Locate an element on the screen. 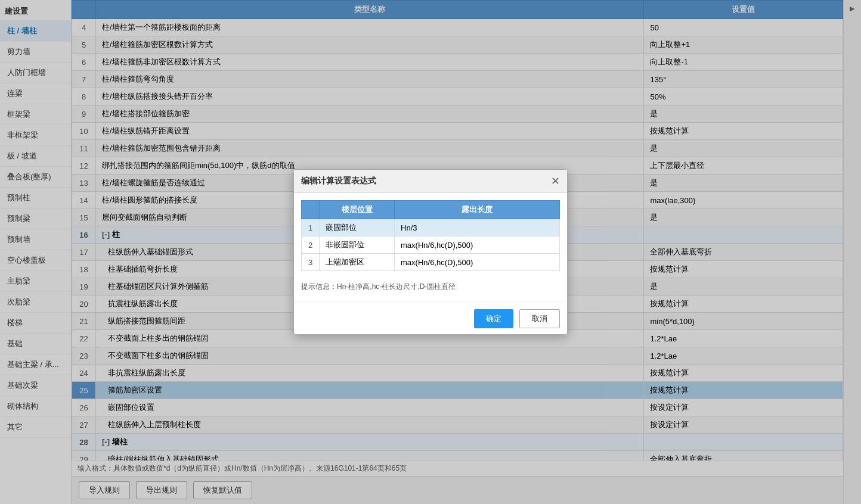  modal-footer: 确定 取消 is located at coordinates (430, 318).